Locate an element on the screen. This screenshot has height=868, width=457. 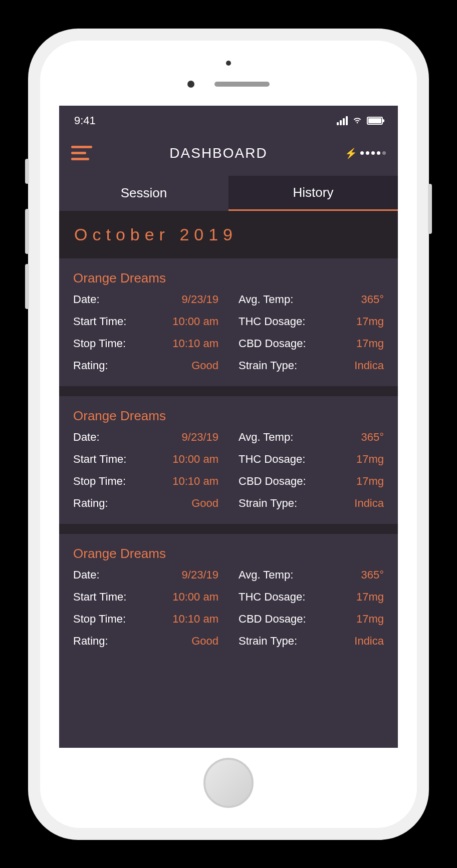
battery-icon is located at coordinates (375, 121).